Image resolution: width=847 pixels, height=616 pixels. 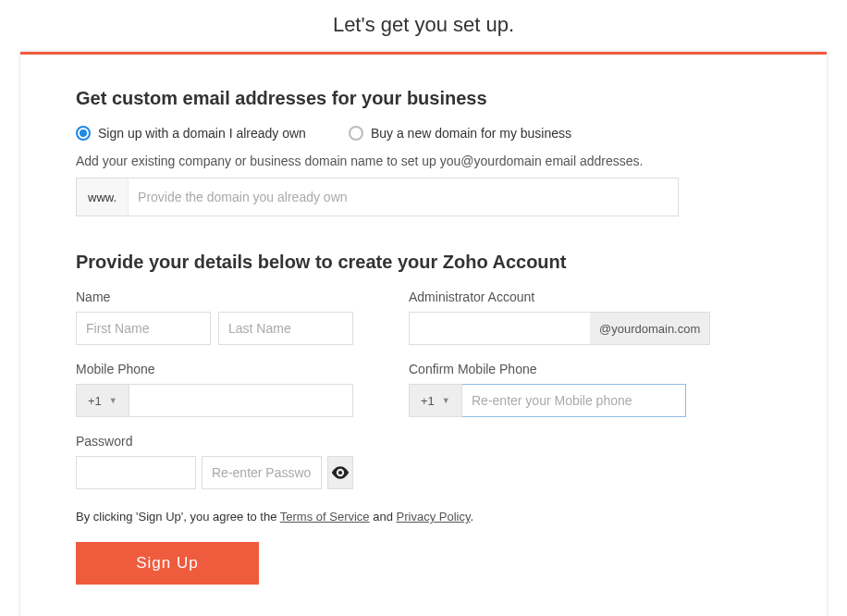 What do you see at coordinates (215, 462) in the screenshot?
I see `password-field: Password` at bounding box center [215, 462].